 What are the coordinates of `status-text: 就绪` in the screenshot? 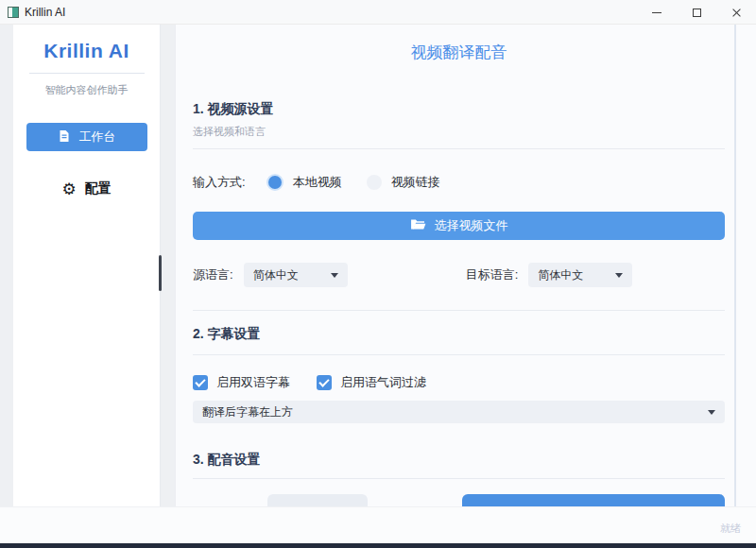 It's located at (730, 529).